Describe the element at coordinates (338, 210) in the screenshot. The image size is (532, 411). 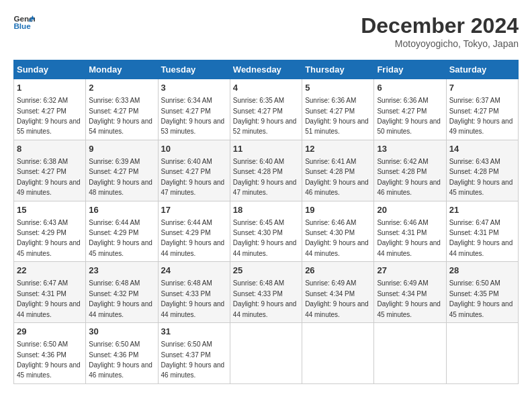
I see `day-number: 19` at that location.